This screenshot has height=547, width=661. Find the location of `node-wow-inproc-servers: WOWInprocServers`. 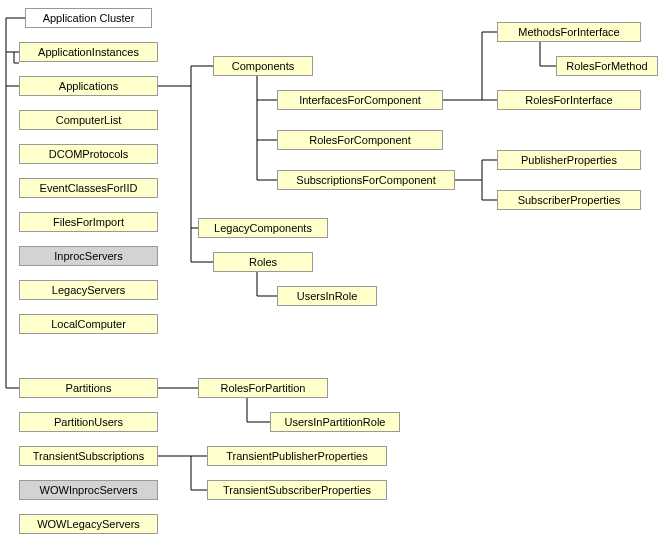

node-wow-inproc-servers: WOWInprocServers is located at coordinates (88, 490).